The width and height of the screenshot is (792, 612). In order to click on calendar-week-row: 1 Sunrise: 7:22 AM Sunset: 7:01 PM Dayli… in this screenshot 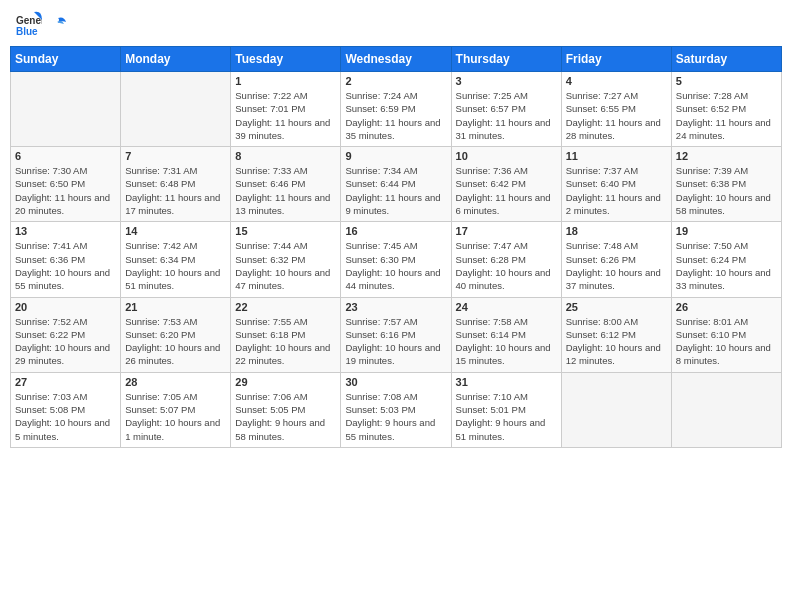, I will do `click(396, 110)`.